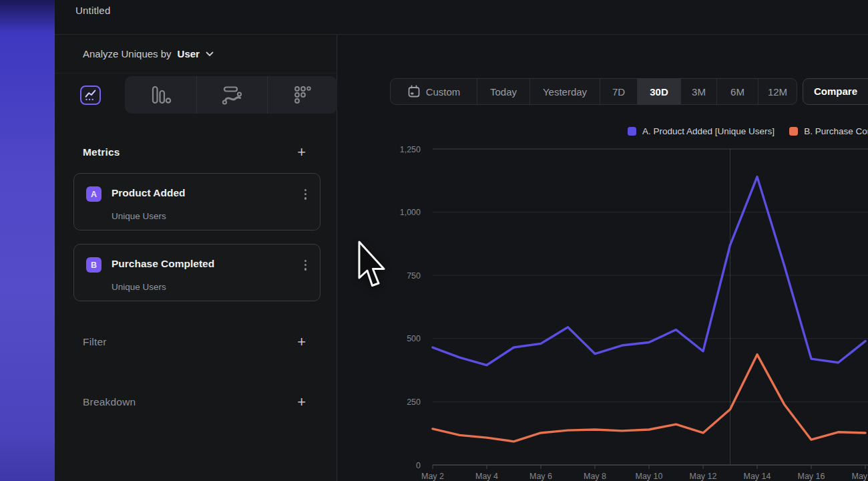  Describe the element at coordinates (110, 402) in the screenshot. I see `breakdown-header: Breakdown` at that location.